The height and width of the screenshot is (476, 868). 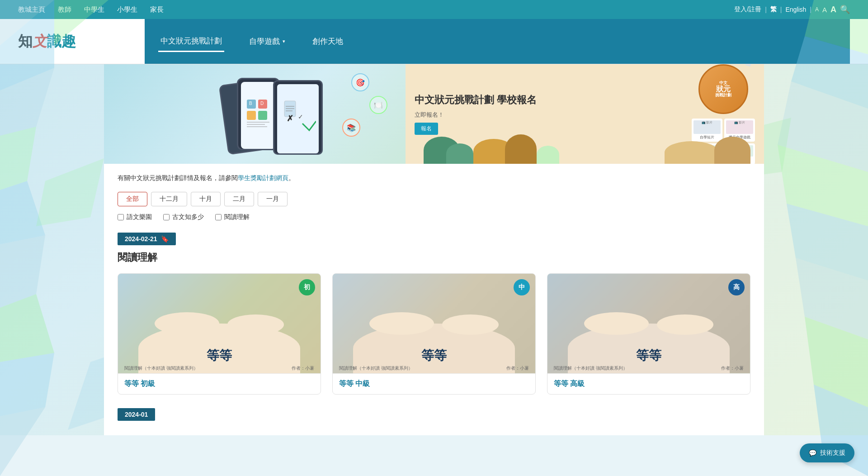 What do you see at coordinates (585, 114) in the screenshot?
I see `hero-announcement: 中文狀元挑戰計劃 學校報名 立即報名！ 報名 中文 狀元 挑戰計劃 🕊️` at bounding box center [585, 114].